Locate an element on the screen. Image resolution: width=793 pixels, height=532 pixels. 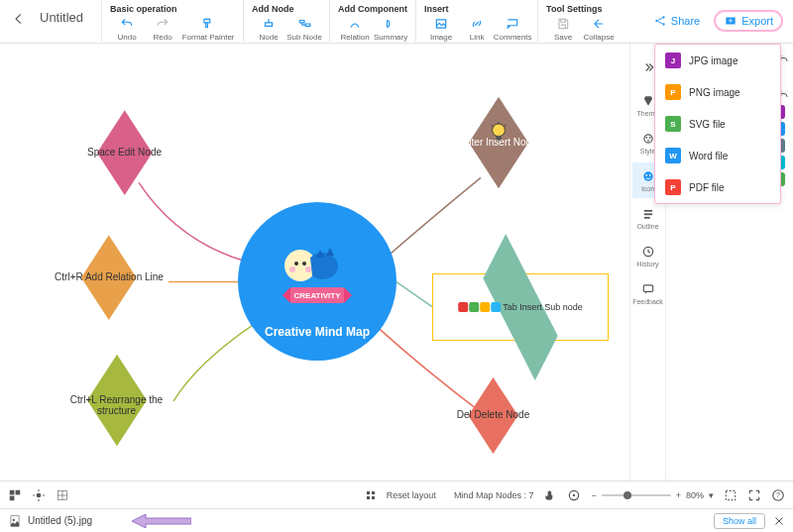
undo-button: Undo is located at coordinates (127, 30).